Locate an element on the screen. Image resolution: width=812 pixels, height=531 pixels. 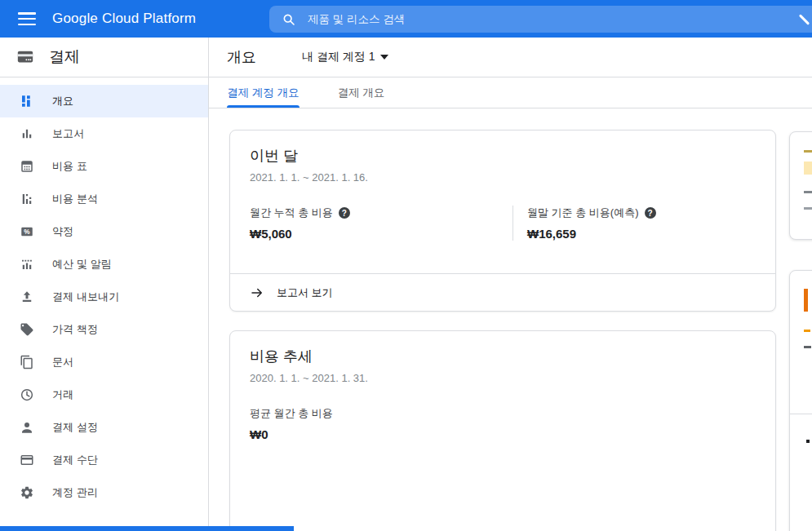
right-partial-card-bottom is located at coordinates (801, 400).